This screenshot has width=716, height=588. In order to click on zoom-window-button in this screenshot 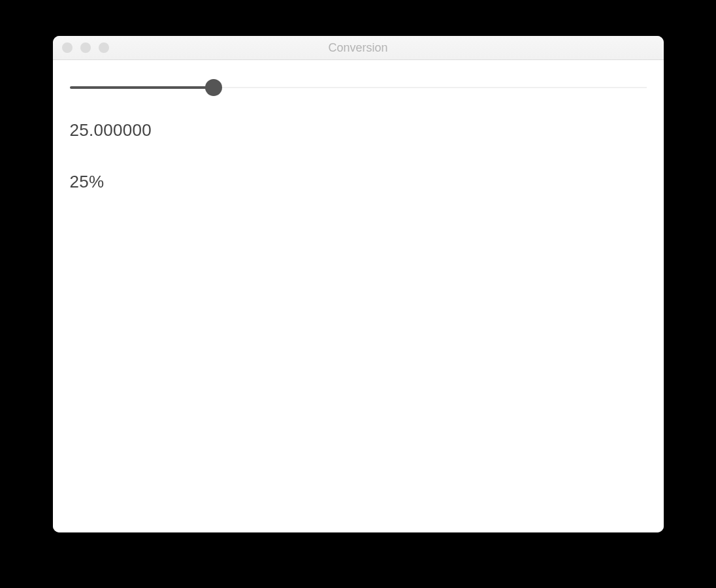, I will do `click(104, 48)`.